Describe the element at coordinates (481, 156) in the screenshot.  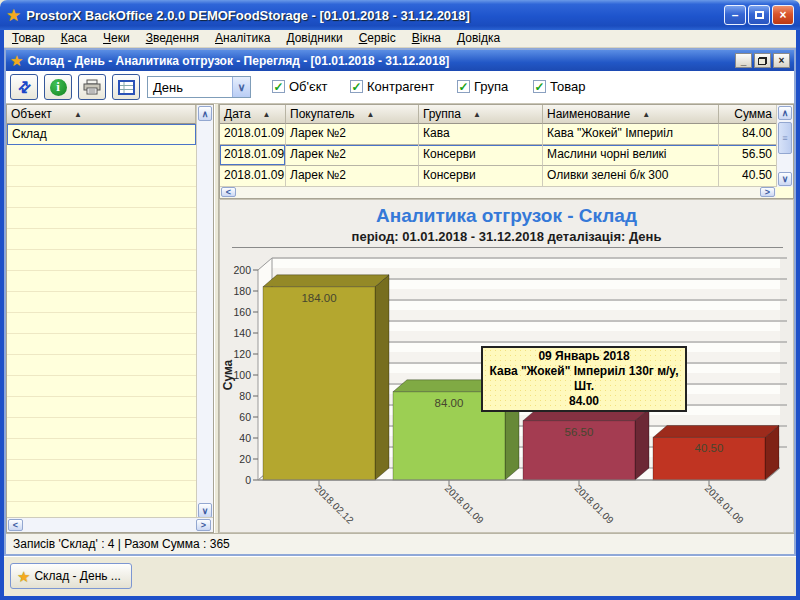
I see `cell-group: Консерви` at that location.